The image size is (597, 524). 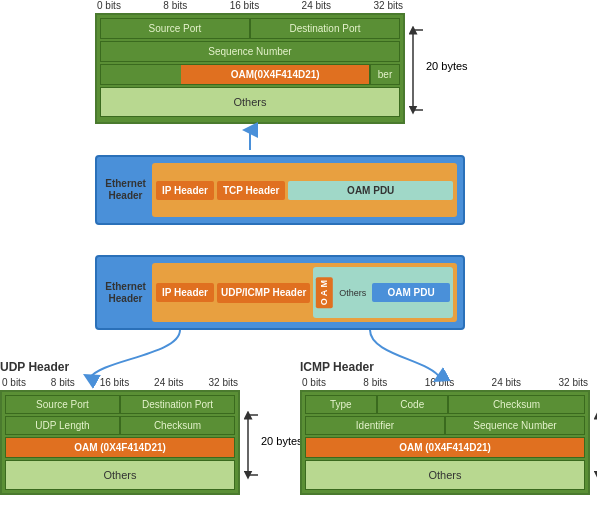 I want to click on icmp-header-title: ICMP Header, so click(x=445, y=367).